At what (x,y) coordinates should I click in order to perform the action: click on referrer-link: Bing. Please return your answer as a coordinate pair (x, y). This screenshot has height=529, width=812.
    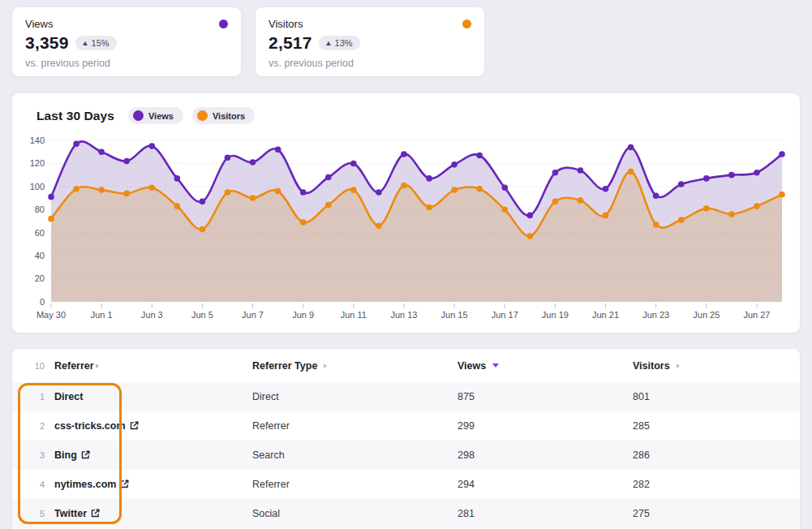
    Looking at the image, I should click on (72, 455).